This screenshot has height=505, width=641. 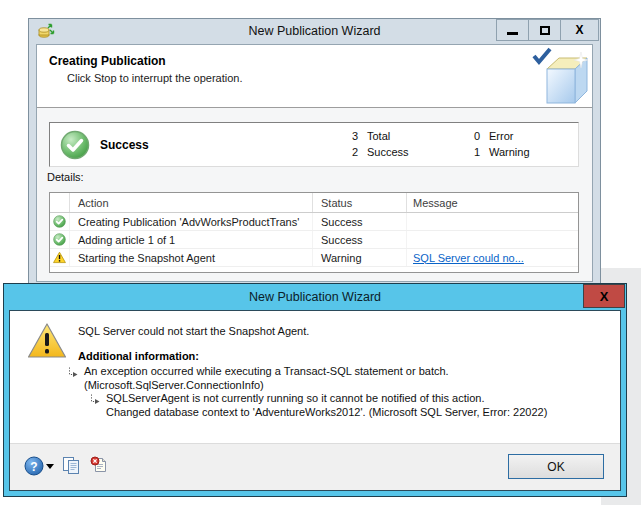 I want to click on column-icon, so click(x=60, y=202).